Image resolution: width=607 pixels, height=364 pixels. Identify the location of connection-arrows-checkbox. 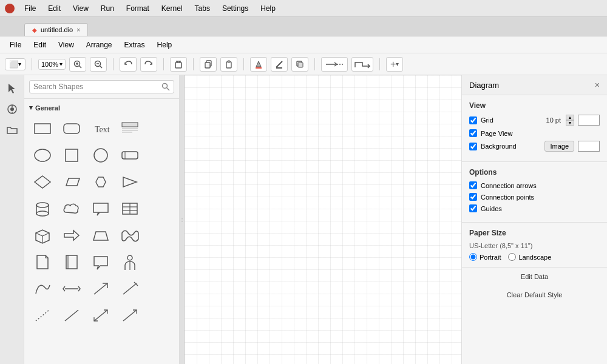
(473, 186).